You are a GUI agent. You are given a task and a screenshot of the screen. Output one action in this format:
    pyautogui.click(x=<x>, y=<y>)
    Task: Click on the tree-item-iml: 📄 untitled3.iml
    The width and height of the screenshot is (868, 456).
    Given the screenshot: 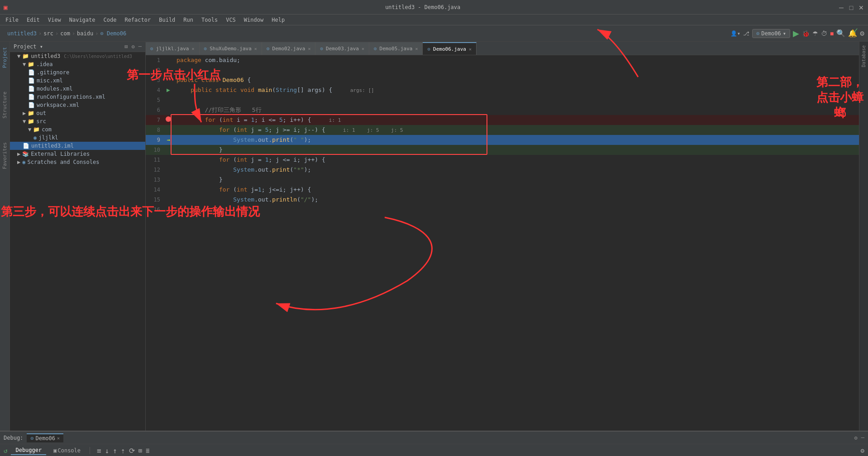 What is the action you would take?
    pyautogui.click(x=78, y=146)
    